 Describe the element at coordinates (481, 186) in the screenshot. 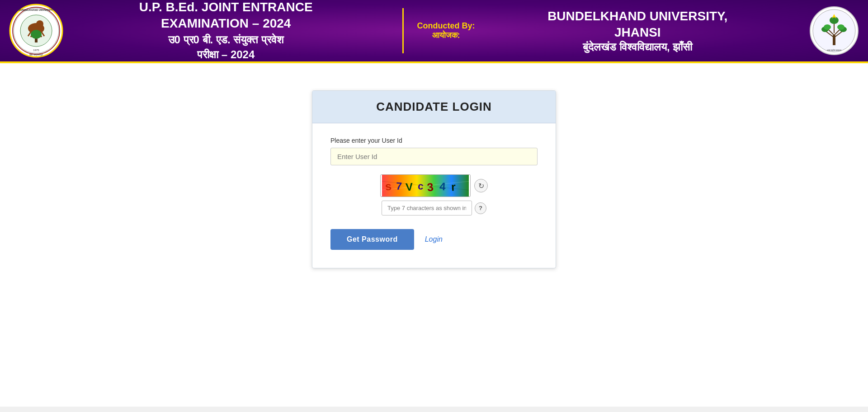

I see `captcha-refresh-button: ↻` at that location.